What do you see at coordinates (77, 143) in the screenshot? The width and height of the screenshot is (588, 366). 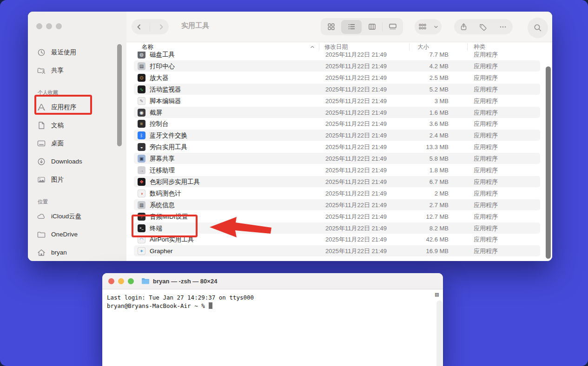 I see `sidebar-item-desktop: 桌面` at bounding box center [77, 143].